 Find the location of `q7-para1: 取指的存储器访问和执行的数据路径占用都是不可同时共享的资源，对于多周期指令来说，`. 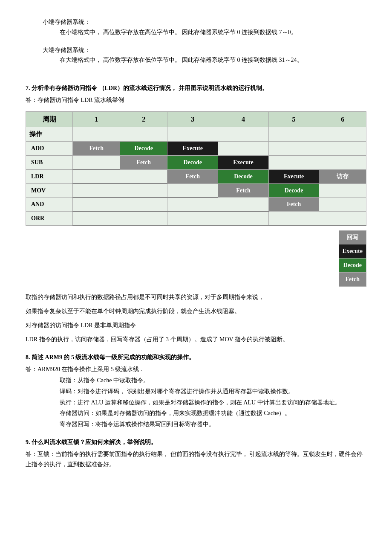

q7-para1: 取指的存储器访问和执行的数据路径占用都是不可同时共享的资源，对于多周期指令来说， is located at coordinates (196, 297).